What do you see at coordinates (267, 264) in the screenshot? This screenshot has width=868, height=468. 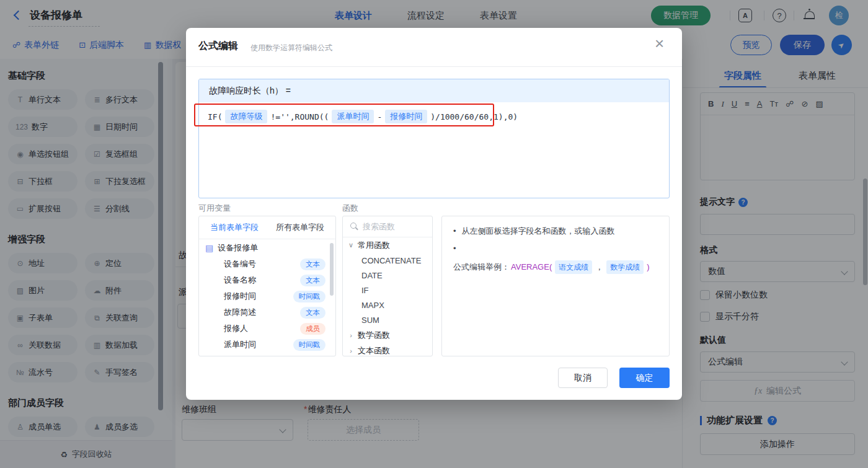 I see `variable-row-设备编号: 设备编号文本` at bounding box center [267, 264].